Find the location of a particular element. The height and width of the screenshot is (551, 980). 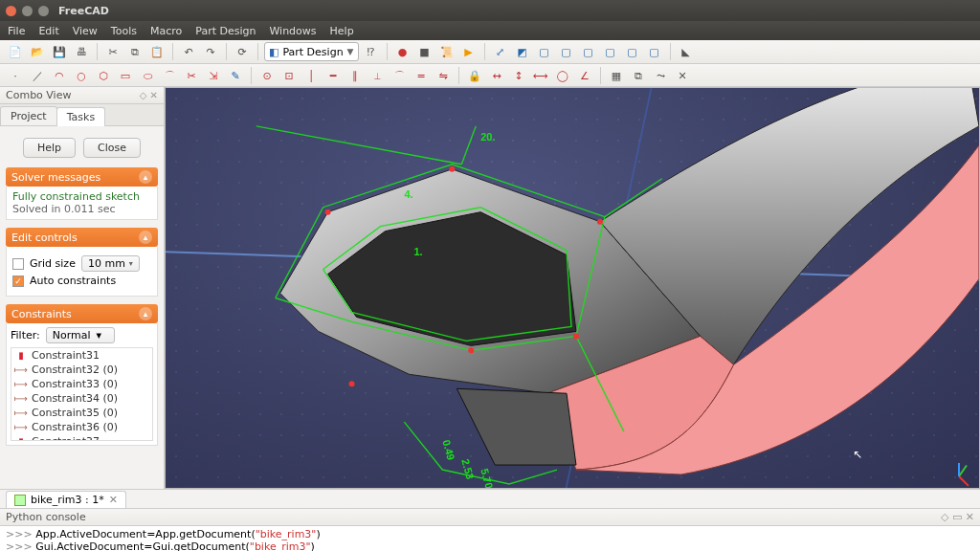

sk-trim-icon: ✂ is located at coordinates (191, 76).